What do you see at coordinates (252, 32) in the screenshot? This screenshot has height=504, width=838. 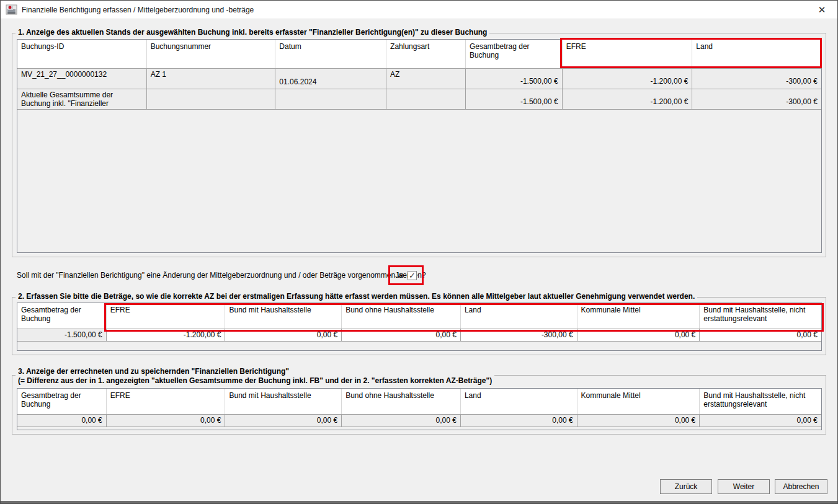 I see `section1-legend: 1. Anzeige des aktuellen Stands der ausg…` at bounding box center [252, 32].